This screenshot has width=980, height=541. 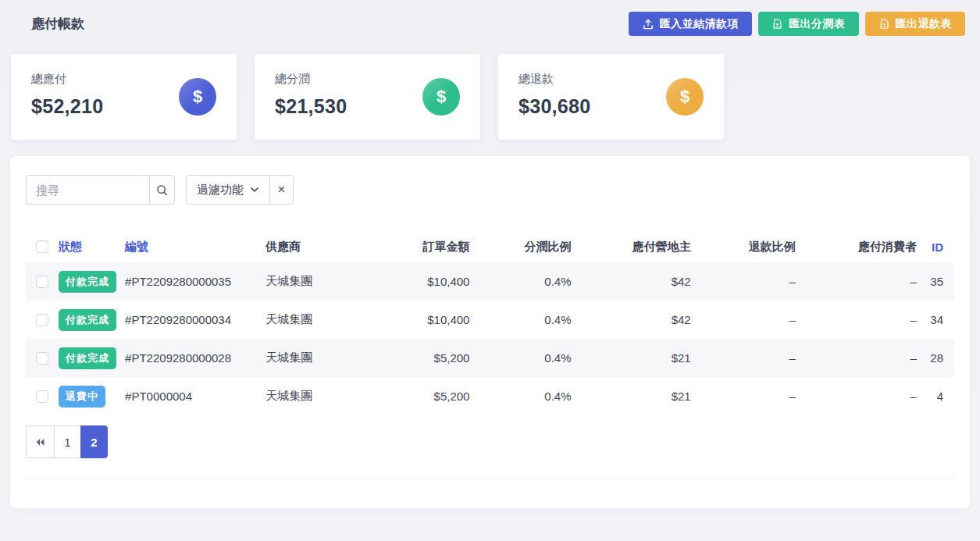 I want to click on pagination: 12, so click(x=67, y=442).